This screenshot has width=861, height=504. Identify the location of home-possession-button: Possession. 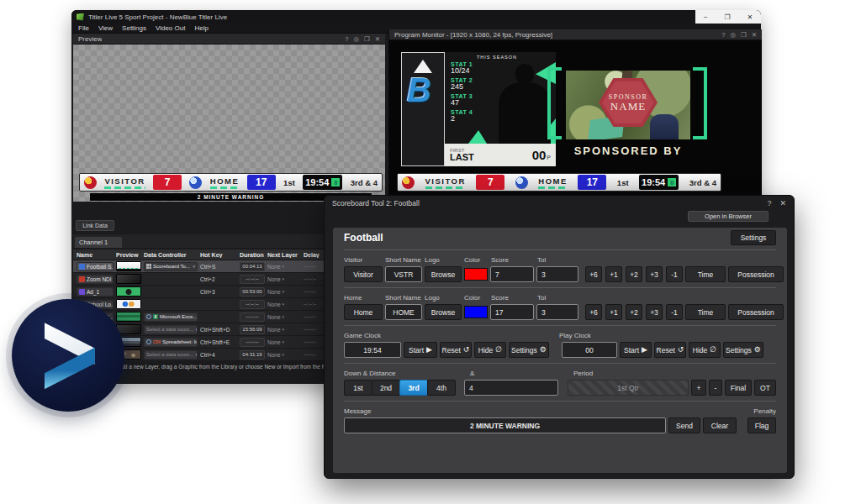
(756, 312).